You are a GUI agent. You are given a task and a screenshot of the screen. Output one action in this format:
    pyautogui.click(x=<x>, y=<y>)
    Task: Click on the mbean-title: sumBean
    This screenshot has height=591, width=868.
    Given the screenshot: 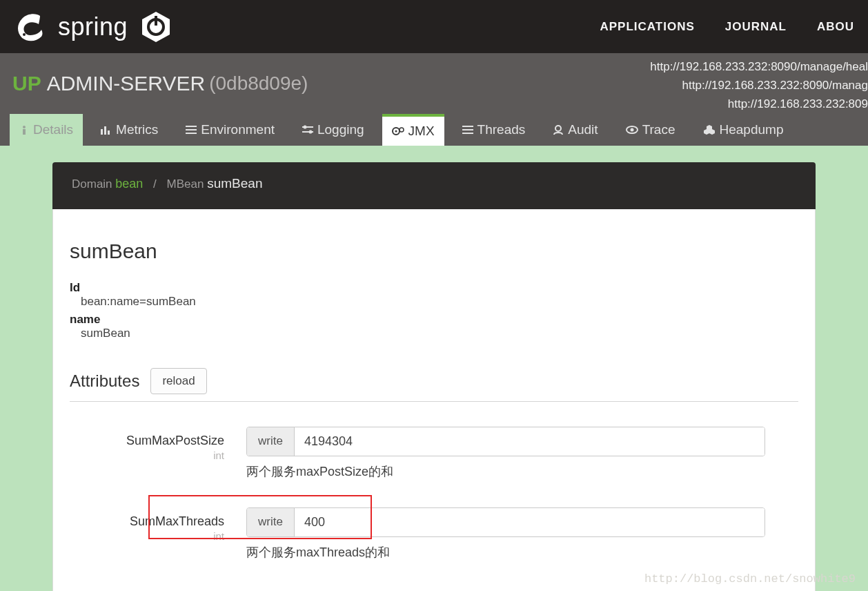 What is the action you would take?
    pyautogui.click(x=434, y=251)
    